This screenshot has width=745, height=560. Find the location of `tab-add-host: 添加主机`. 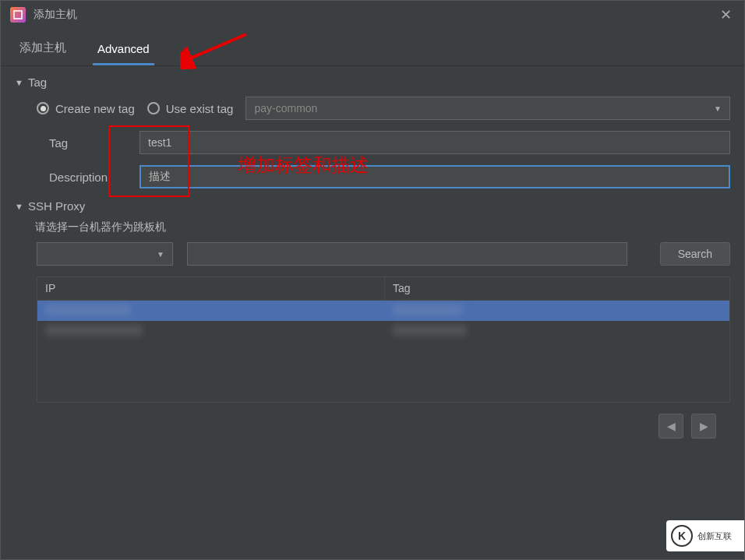

tab-add-host: 添加主机 is located at coordinates (43, 49).